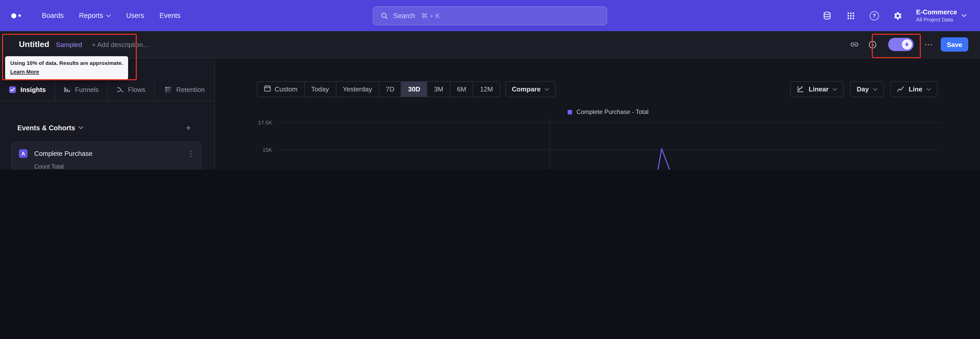  Describe the element at coordinates (49, 166) in the screenshot. I see `event-aggregation: Count Total` at that location.